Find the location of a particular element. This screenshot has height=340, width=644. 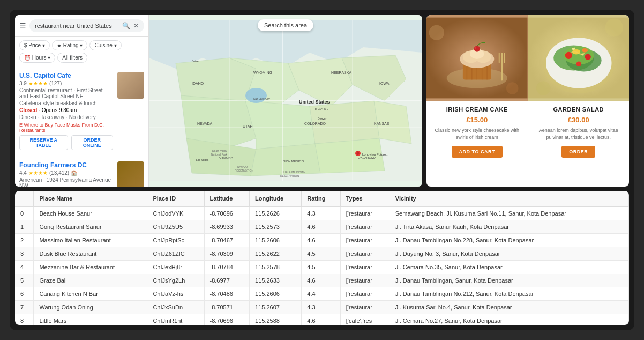

order-button-1: ORDER ONLINE is located at coordinates (92, 143).